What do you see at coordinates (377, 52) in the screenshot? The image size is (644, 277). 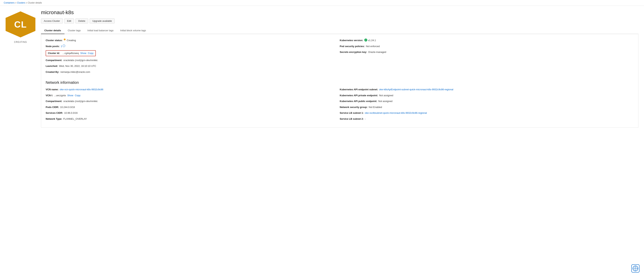 I see `secrets-value: Oracle-managed` at bounding box center [377, 52].